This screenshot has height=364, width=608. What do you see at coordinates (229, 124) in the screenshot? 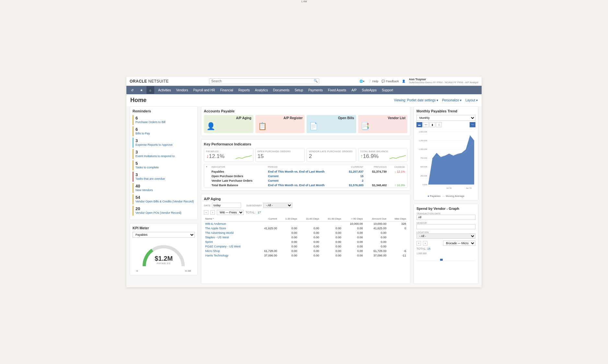
I see `ap-tile: A/P Aging👤` at bounding box center [229, 124].